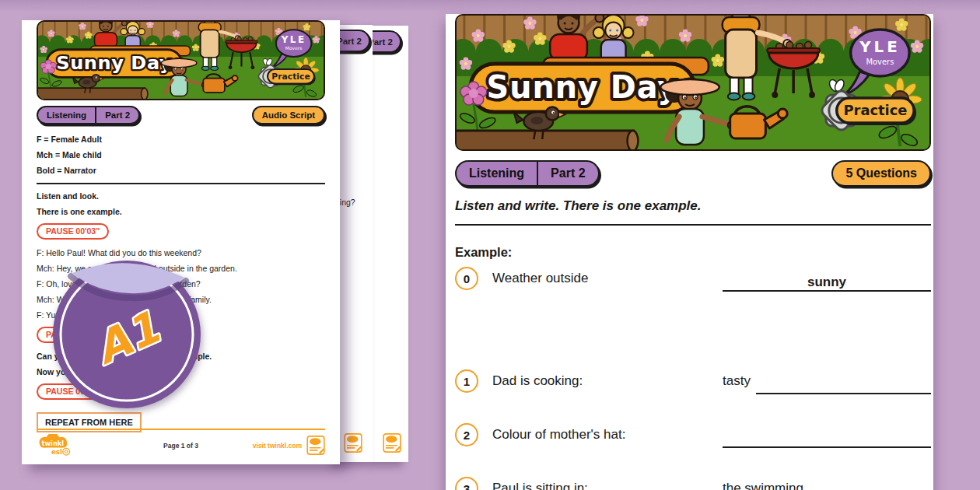 This screenshot has width=980, height=490. What do you see at coordinates (607, 484) in the screenshot?
I see `question-prompt: Paul is sitting in:` at bounding box center [607, 484].